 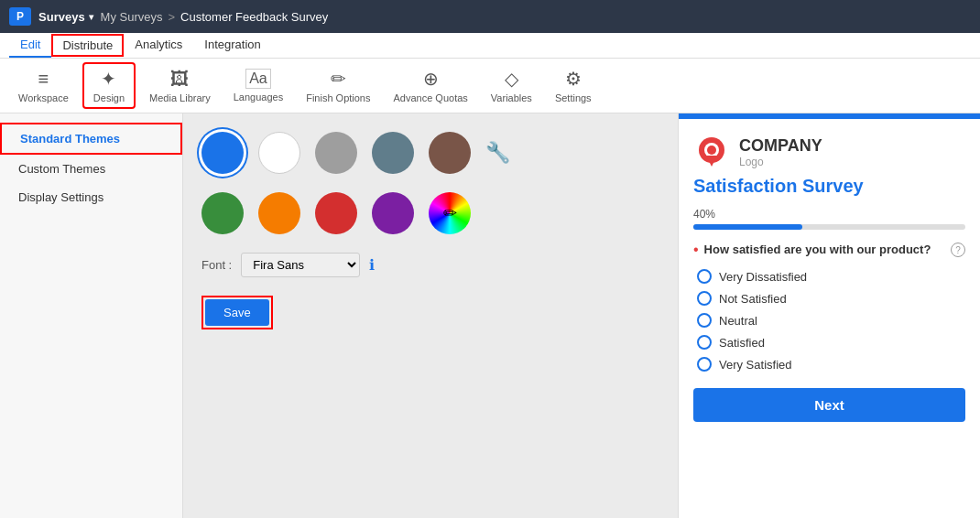 I want to click on advance-quotas-icon: ⊕, so click(x=430, y=79).